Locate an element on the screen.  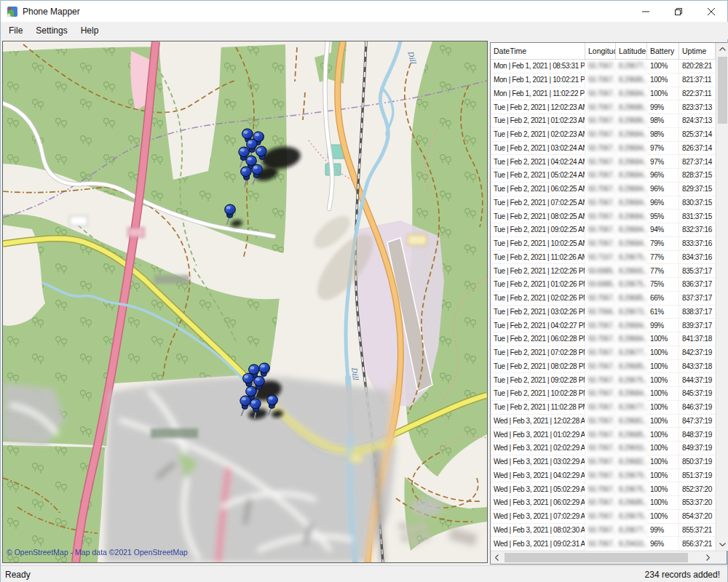
column-header-uptime: Uptime is located at coordinates (697, 51).